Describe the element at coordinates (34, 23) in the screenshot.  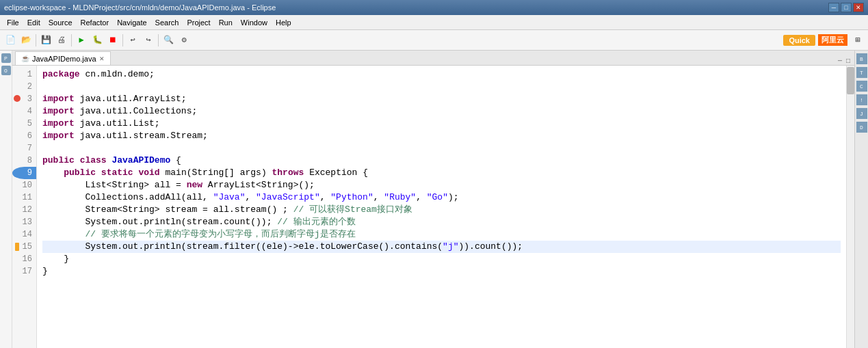
I see `menu-edit: Edit` at that location.